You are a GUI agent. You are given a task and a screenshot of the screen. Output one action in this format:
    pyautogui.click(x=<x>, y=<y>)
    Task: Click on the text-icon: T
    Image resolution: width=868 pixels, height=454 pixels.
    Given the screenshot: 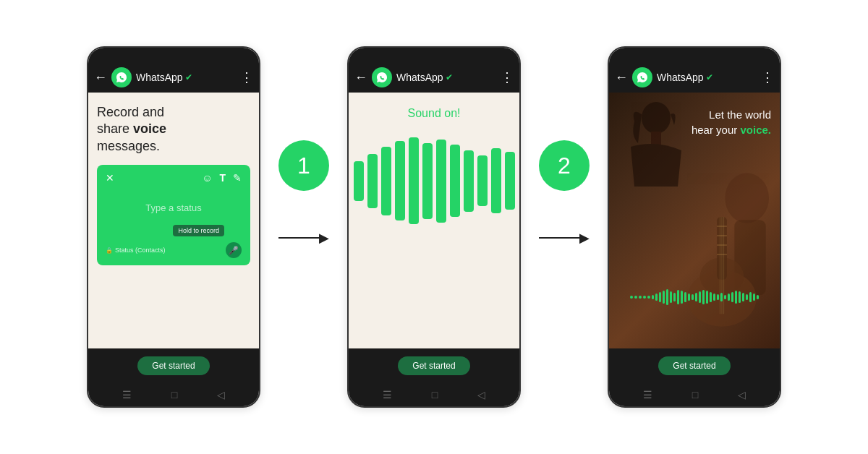 What is the action you would take?
    pyautogui.click(x=223, y=178)
    